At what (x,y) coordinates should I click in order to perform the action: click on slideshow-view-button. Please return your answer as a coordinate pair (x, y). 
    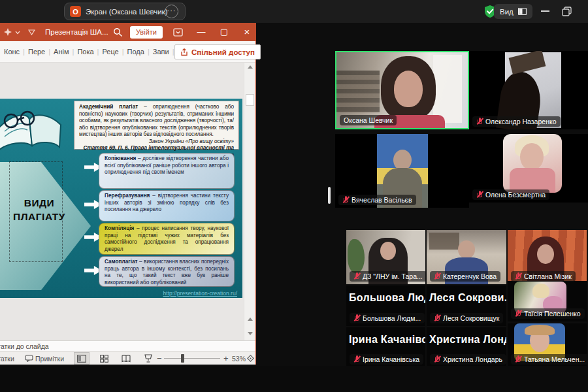
    Looking at the image, I should click on (148, 358).